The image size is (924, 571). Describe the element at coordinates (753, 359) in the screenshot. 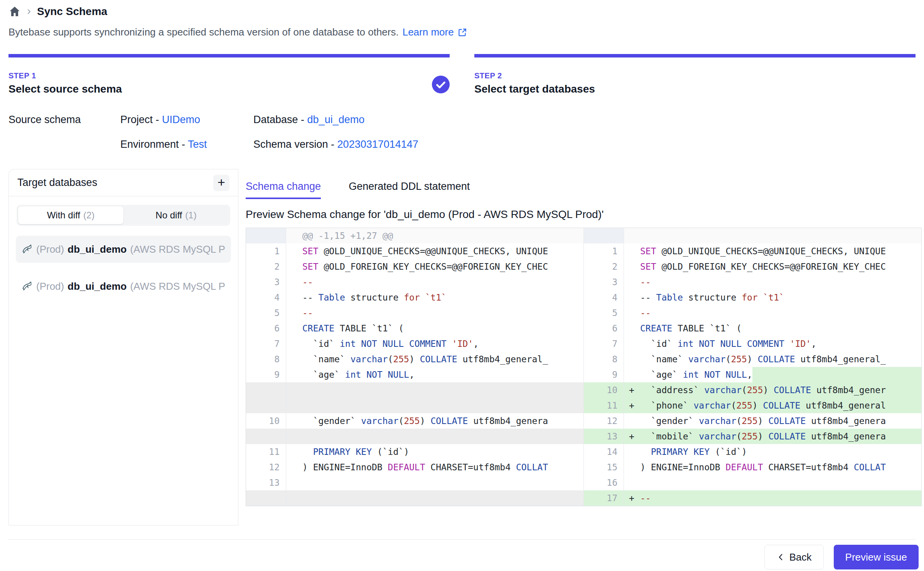

I see `diff-row: 8 `name` varchar(255) COLLATE utf8mb4_ge…` at that location.